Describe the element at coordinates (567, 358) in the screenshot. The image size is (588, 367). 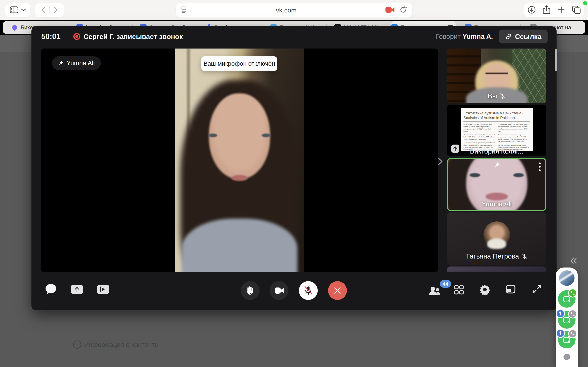
I see `chat-bubble-icon` at that location.